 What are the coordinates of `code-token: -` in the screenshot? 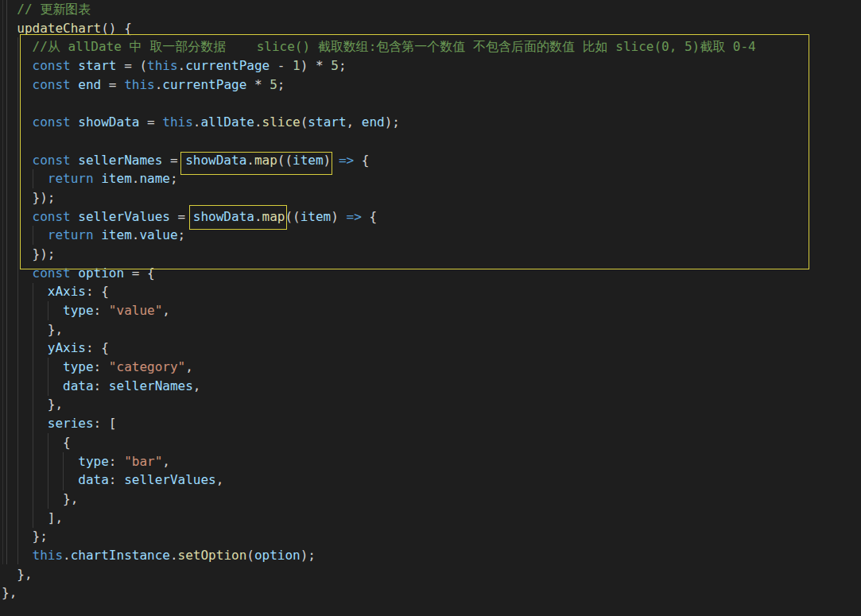 It's located at (281, 65).